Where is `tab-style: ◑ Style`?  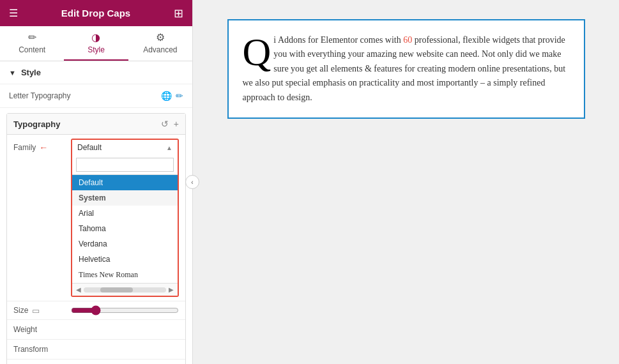 tab-style: ◑ Style is located at coordinates (96, 43).